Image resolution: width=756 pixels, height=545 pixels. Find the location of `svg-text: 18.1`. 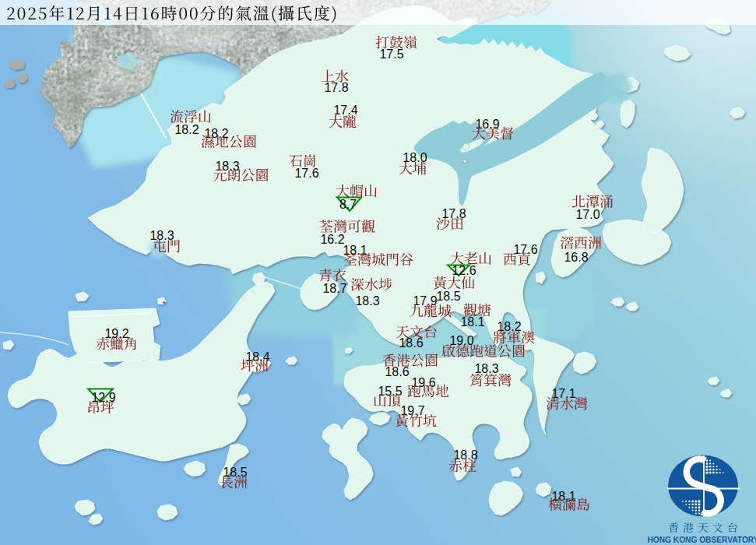

svg-text: 18.1 is located at coordinates (472, 322).